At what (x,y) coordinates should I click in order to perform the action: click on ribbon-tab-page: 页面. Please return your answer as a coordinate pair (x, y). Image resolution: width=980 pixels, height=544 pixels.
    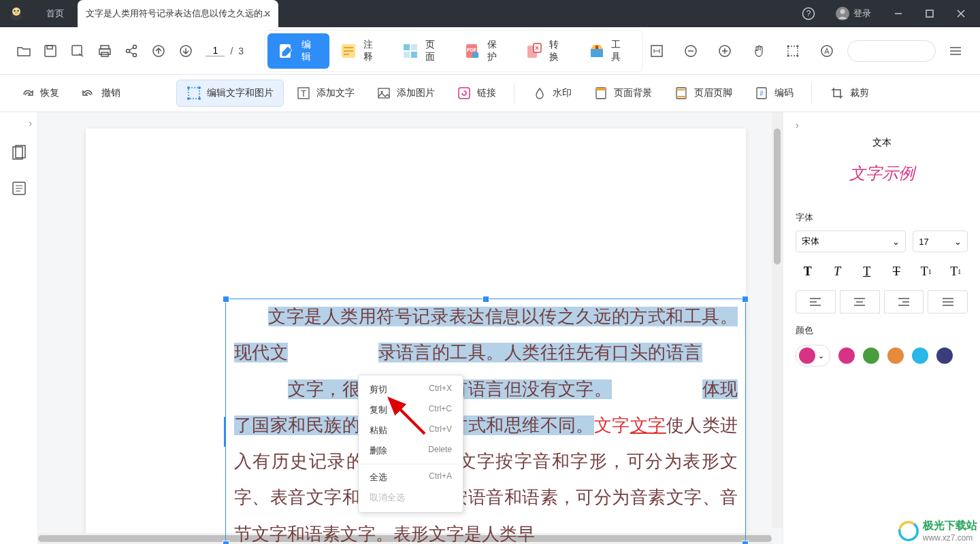
    Looking at the image, I should click on (422, 51).